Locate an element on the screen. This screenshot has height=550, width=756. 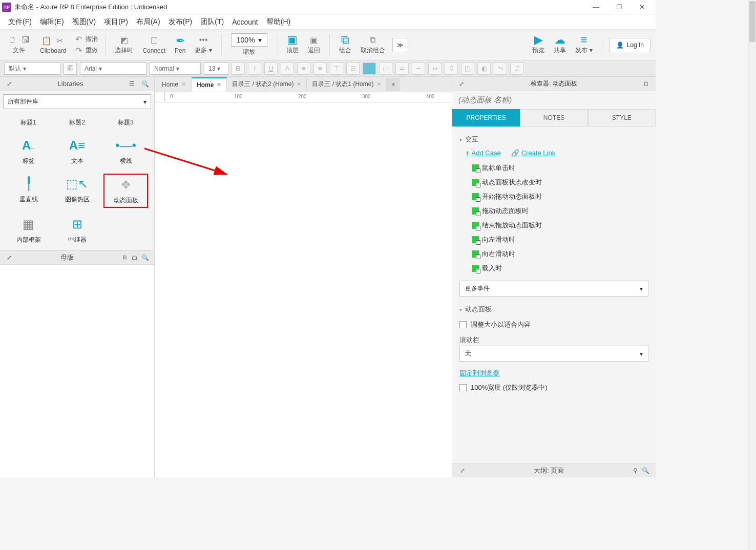
menu-help: 帮助(H) is located at coordinates (279, 22).